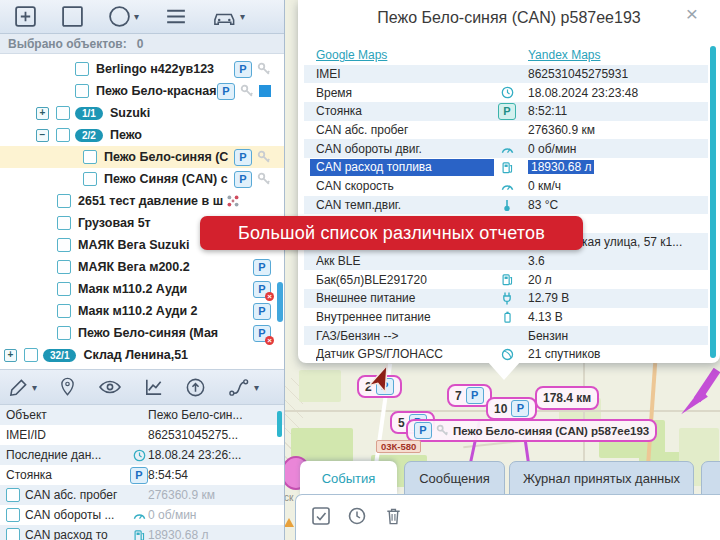 This screenshot has height=540, width=720. Describe the element at coordinates (392, 233) in the screenshot. I see `annotation-banner: Большой список различных отчетов` at that location.